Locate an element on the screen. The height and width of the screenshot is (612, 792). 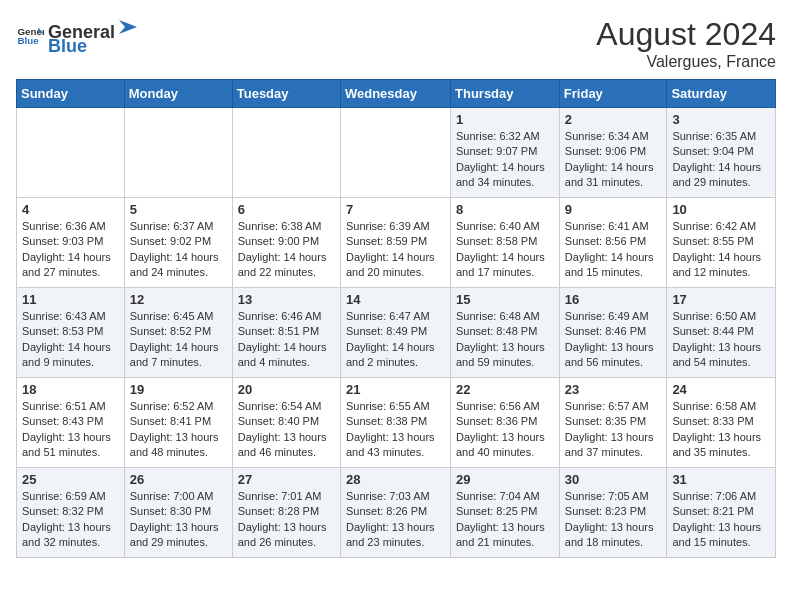
header-tuesday: Tuesday is located at coordinates (286, 94).